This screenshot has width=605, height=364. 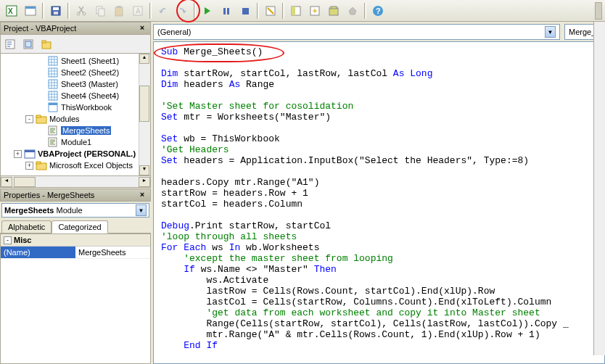 I want to click on tree-expander: -, so click(x=29, y=119).